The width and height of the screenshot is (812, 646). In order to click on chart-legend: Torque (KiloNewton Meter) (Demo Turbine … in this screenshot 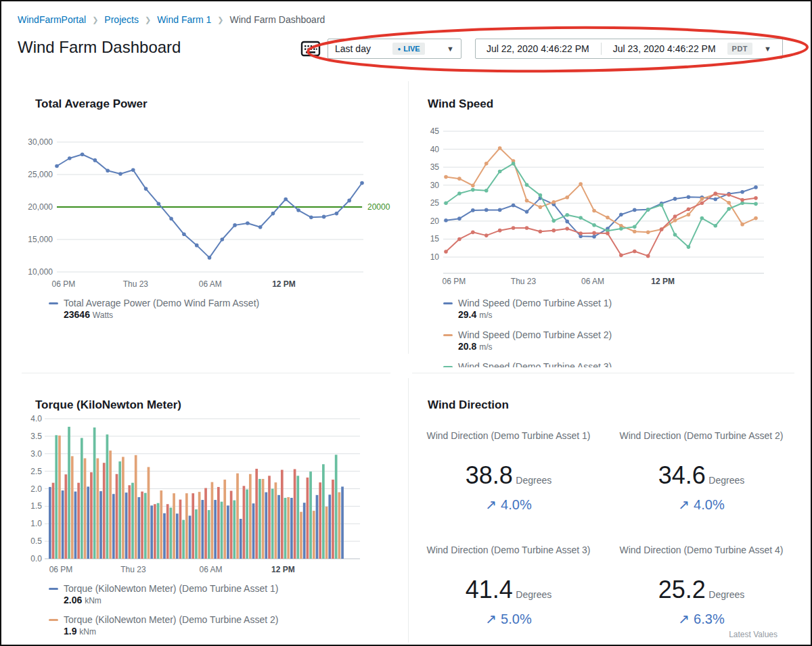, I will do `click(164, 614)`.